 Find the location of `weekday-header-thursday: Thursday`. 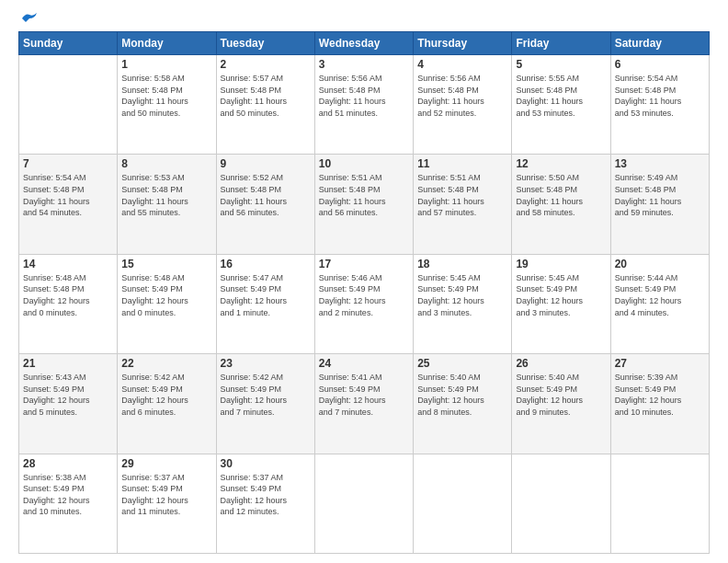

weekday-header-thursday: Thursday is located at coordinates (463, 44).